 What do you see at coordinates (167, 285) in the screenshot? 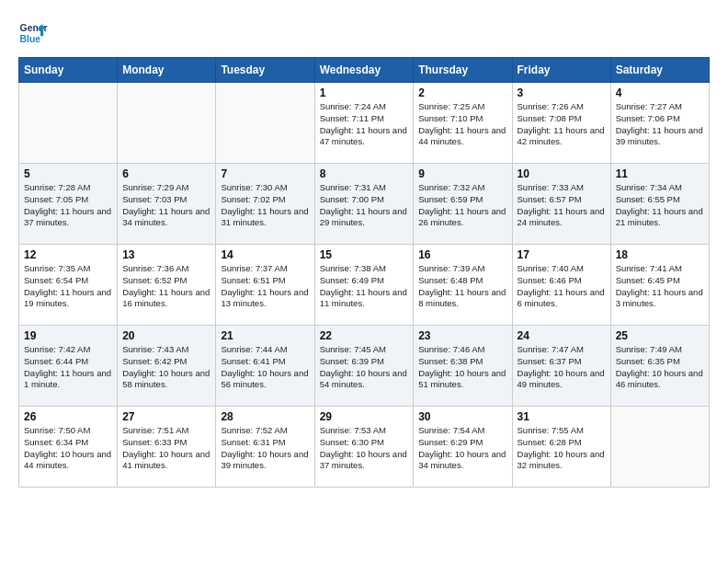
I see `calendar-cell: 13Sunrise: 7:36 AM Sunset: 6:52 PM Dayli…` at bounding box center [167, 285].